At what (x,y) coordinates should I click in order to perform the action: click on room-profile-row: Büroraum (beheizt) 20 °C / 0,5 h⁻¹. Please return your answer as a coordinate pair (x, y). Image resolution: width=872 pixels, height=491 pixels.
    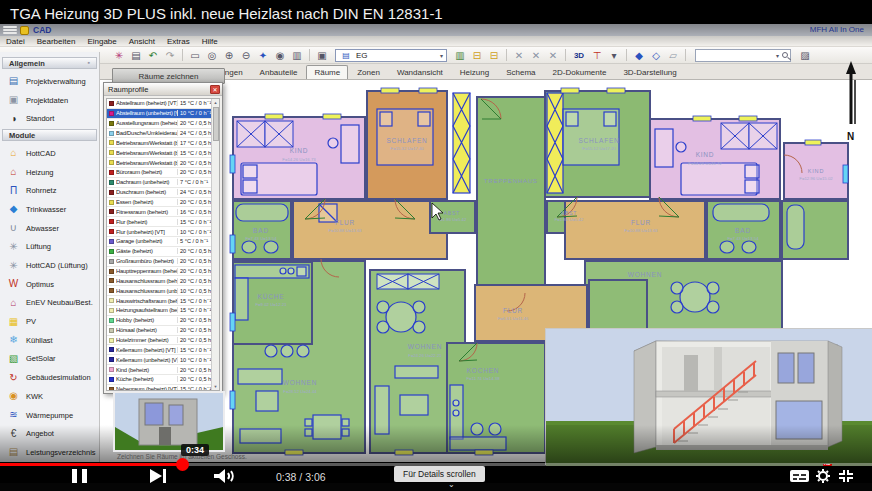
    Looking at the image, I should click on (159, 173).